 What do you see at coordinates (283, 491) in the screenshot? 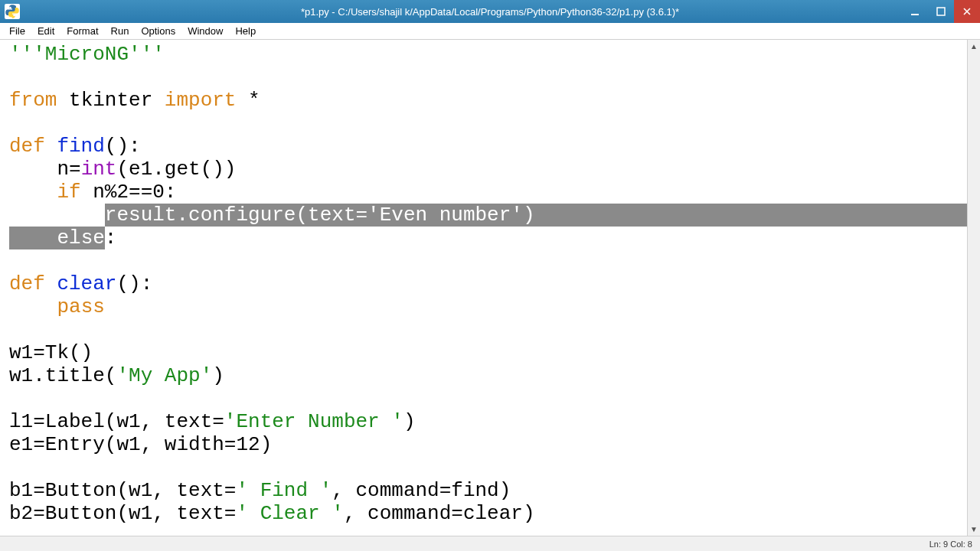
I see `code-token: ' Find '` at bounding box center [283, 491].